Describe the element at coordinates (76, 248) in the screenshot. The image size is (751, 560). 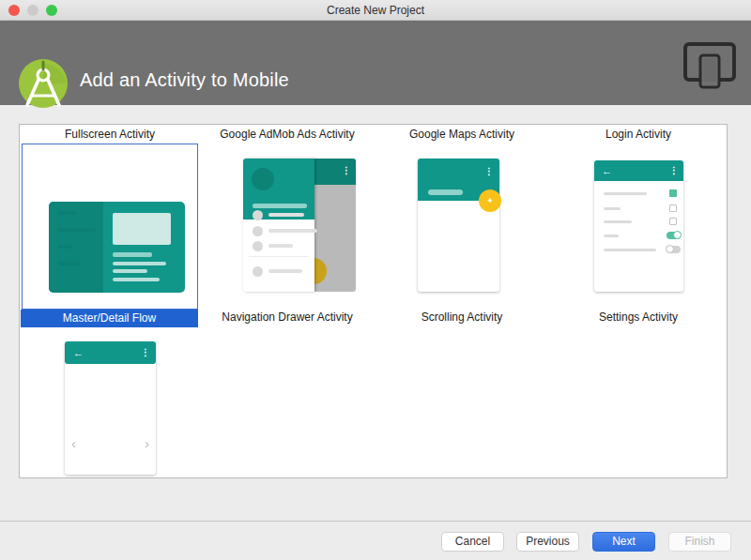
I see `master-detail-list-pane` at that location.